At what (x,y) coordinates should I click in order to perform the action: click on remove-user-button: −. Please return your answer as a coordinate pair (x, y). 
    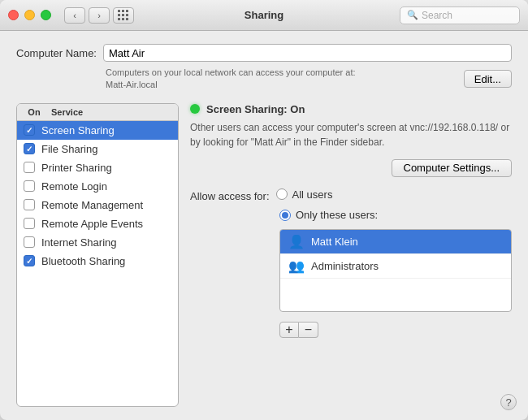
    Looking at the image, I should click on (309, 330).